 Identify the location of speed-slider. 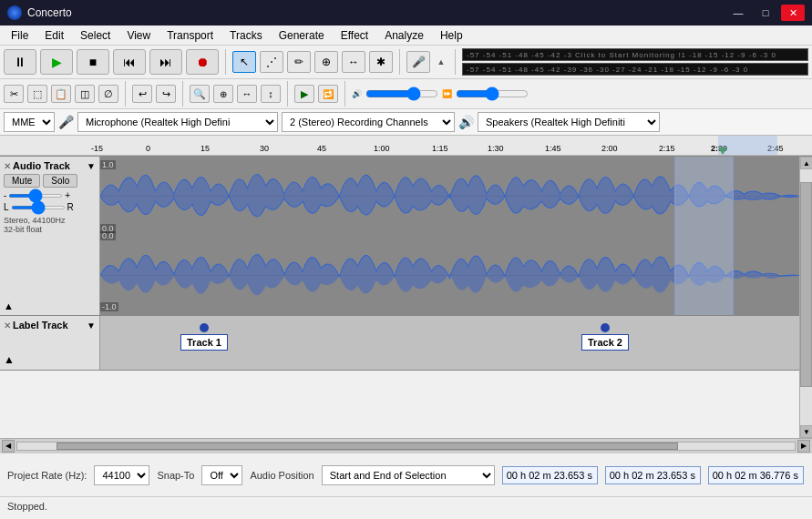
(492, 94).